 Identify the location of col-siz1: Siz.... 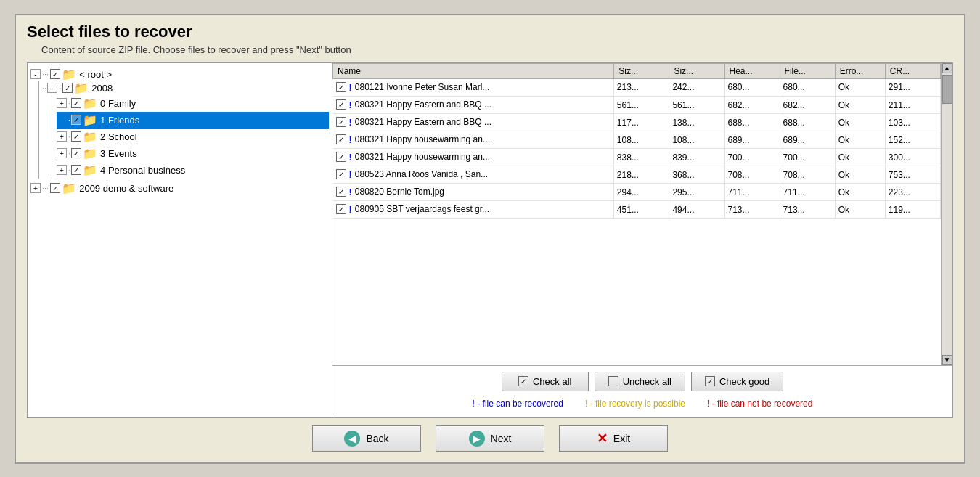
(642, 71).